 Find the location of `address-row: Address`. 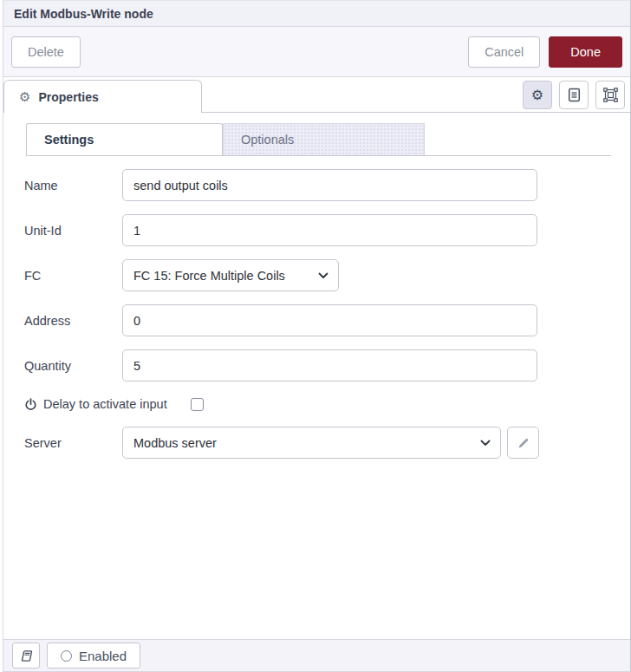

address-row: Address is located at coordinates (328, 321).